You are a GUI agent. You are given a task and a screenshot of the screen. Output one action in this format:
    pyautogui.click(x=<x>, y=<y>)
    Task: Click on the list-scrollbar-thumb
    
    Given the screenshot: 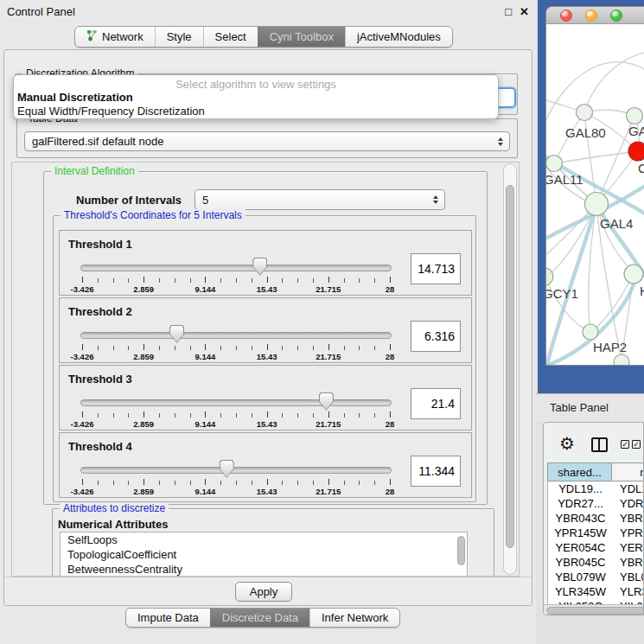 What is the action you would take?
    pyautogui.click(x=462, y=551)
    